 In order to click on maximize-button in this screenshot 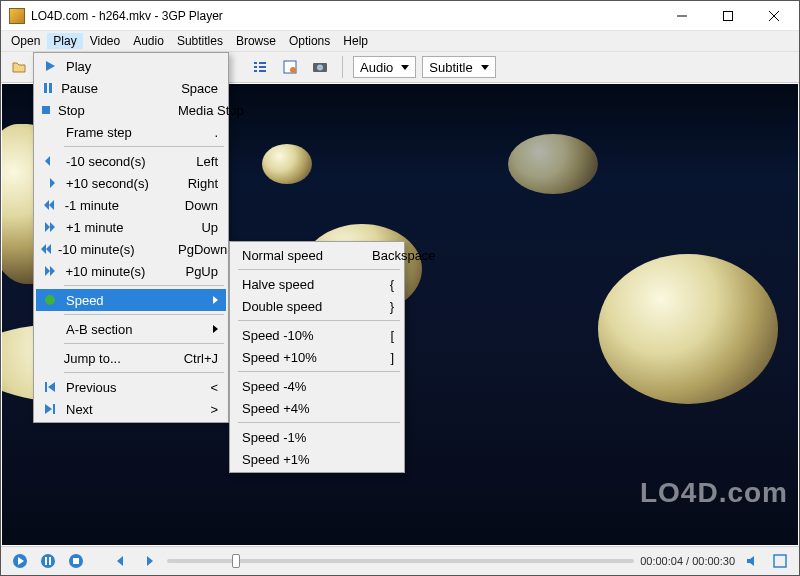, I will do `click(728, 16)`.